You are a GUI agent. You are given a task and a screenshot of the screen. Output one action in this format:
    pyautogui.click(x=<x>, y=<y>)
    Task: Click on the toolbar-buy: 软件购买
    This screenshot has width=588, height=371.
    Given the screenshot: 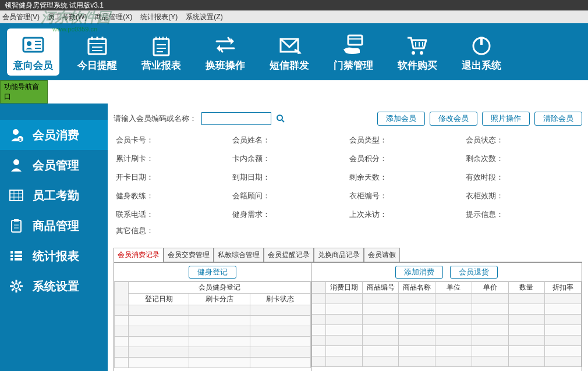 What is the action you would take?
    pyautogui.click(x=417, y=52)
    